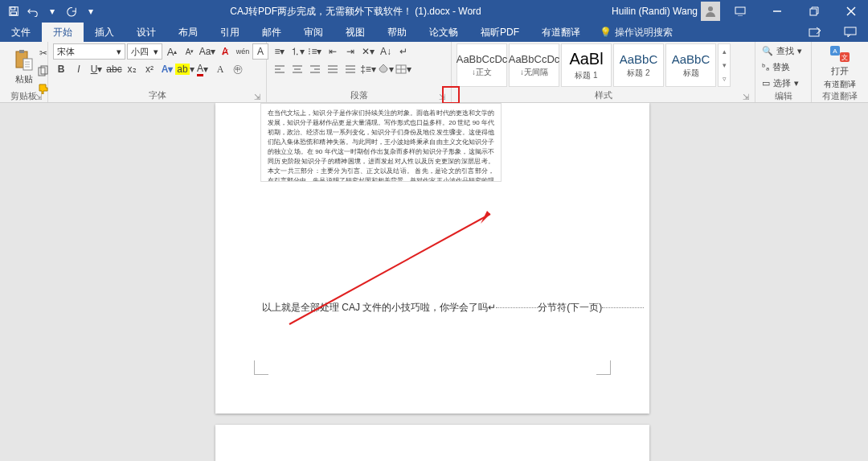  I want to click on text-effects-icon: A▾, so click(167, 69).